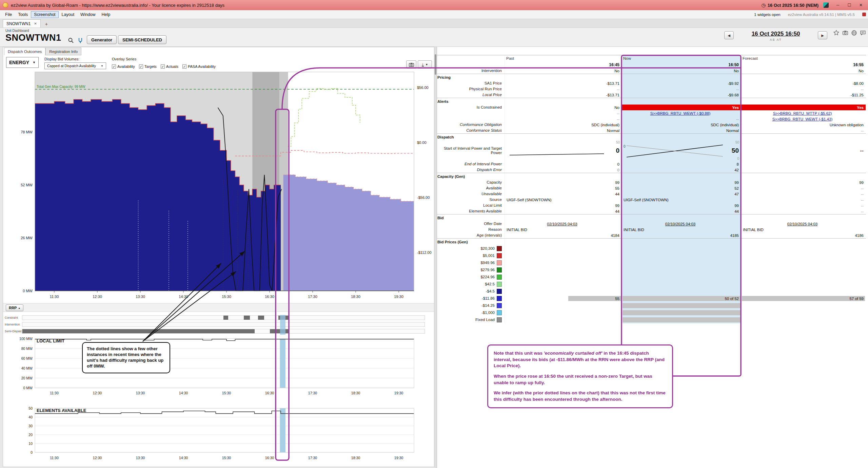  What do you see at coordinates (218, 369) in the screenshot?
I see `local-limit-chart: 100 MW80 MW60 MW40 MW20 MW0 MW11:3012:30…` at bounding box center [218, 369].